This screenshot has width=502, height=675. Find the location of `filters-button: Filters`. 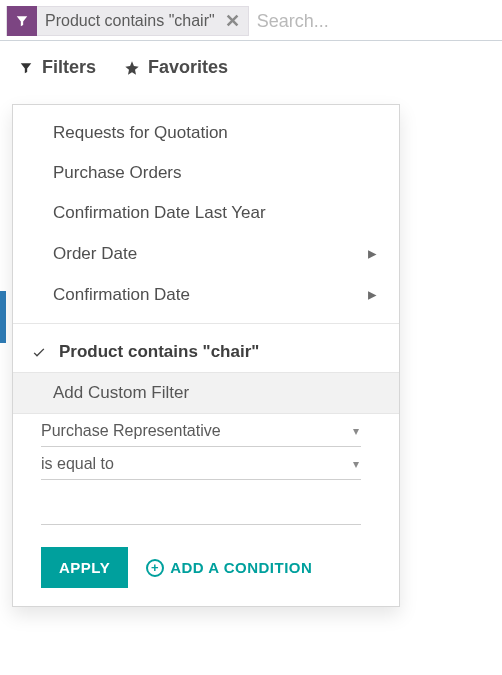

filters-button: Filters is located at coordinates (57, 68).